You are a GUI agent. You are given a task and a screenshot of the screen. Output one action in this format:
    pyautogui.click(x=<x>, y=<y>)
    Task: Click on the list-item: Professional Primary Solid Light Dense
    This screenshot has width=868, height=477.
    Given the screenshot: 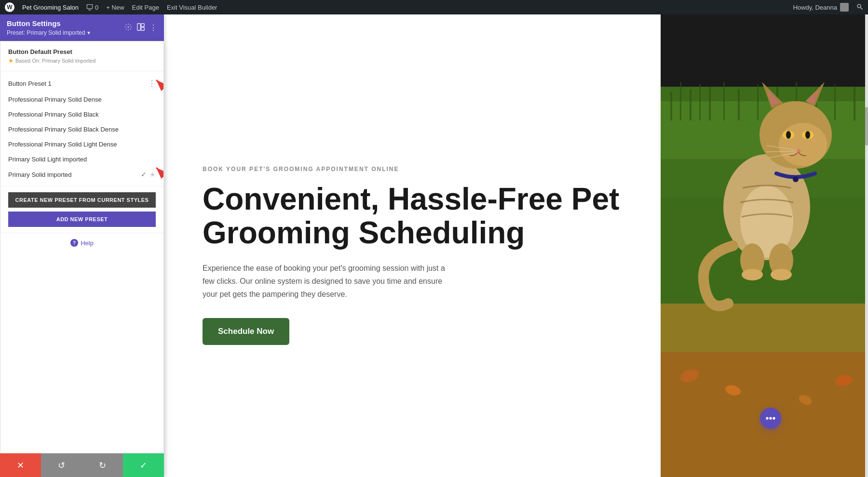 What is the action you would take?
    pyautogui.click(x=82, y=145)
    